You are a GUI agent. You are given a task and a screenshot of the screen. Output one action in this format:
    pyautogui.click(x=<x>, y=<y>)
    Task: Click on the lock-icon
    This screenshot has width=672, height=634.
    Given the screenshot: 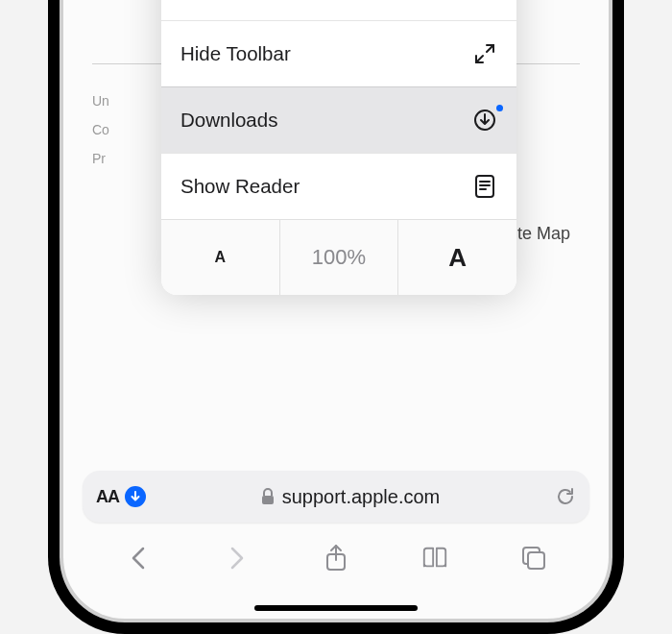 What is the action you would take?
    pyautogui.click(x=268, y=497)
    